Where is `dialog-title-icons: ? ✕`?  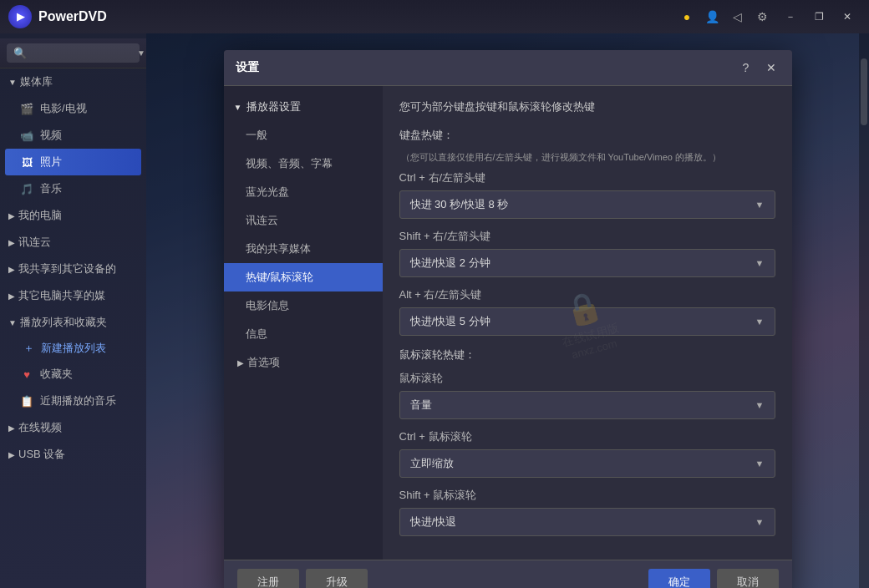 dialog-title-icons: ? ✕ is located at coordinates (759, 68).